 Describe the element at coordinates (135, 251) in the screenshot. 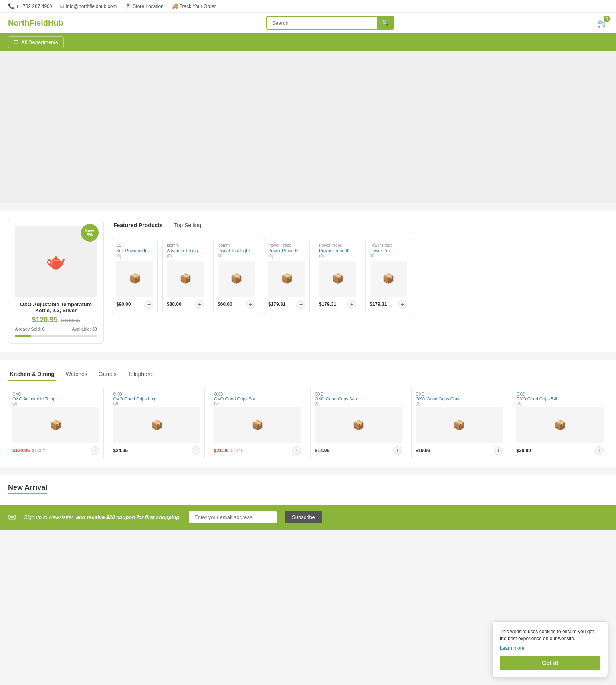

I see `product-name: Self-Powered Inductive ...` at that location.